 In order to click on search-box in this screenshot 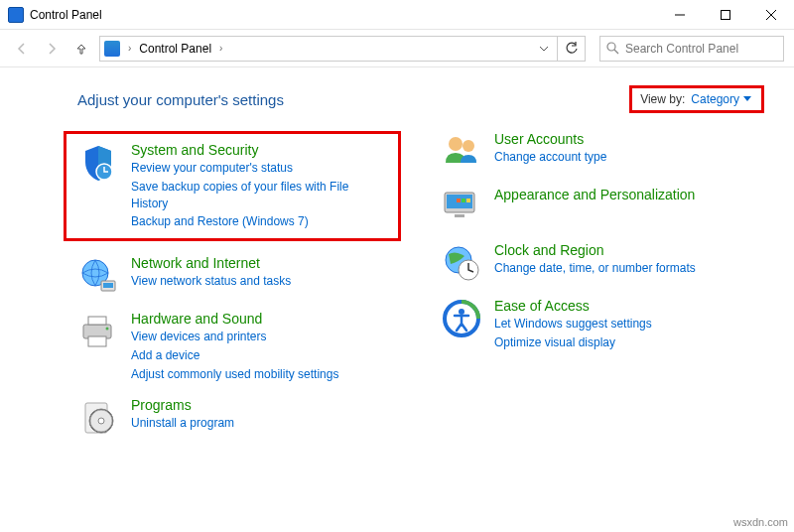, I will do `click(692, 49)`.